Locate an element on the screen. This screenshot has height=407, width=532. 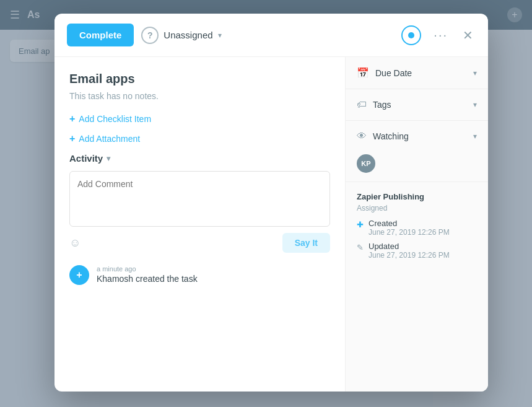
add-attachment-plus-icon: + is located at coordinates (72, 139).